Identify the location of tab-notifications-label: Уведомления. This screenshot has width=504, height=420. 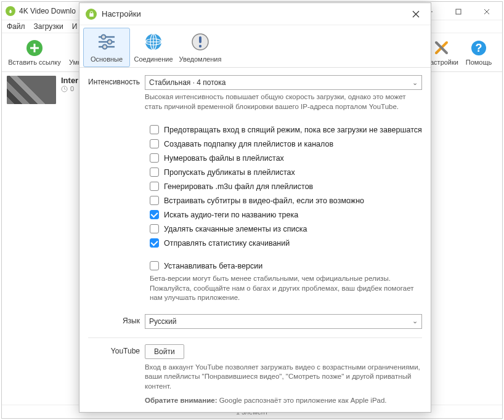
(201, 59).